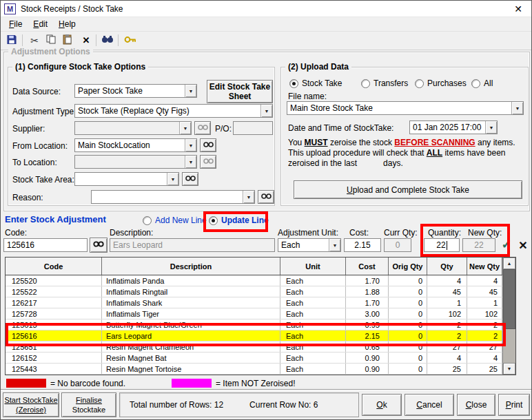  I want to click on data-source-combo: Paper Stock Take ▼, so click(136, 91).